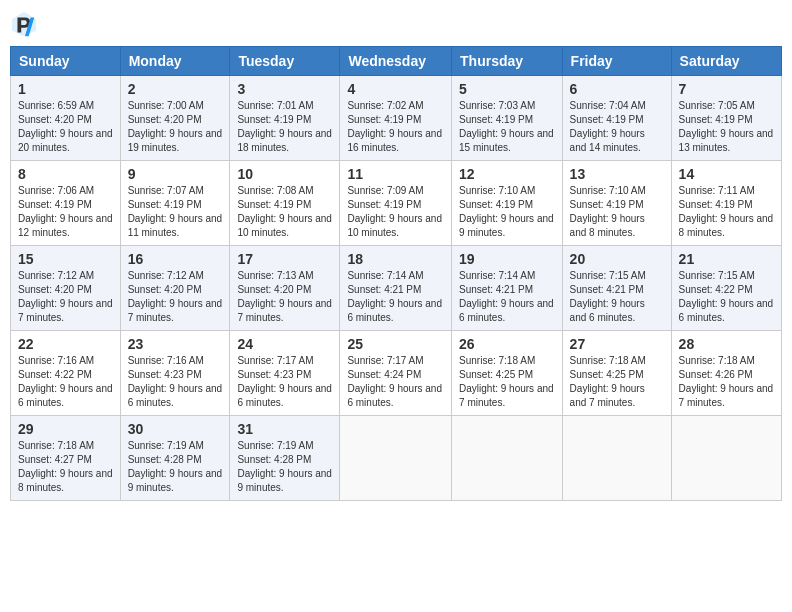 The width and height of the screenshot is (792, 612). Describe the element at coordinates (617, 259) in the screenshot. I see `day-number: 20` at that location.